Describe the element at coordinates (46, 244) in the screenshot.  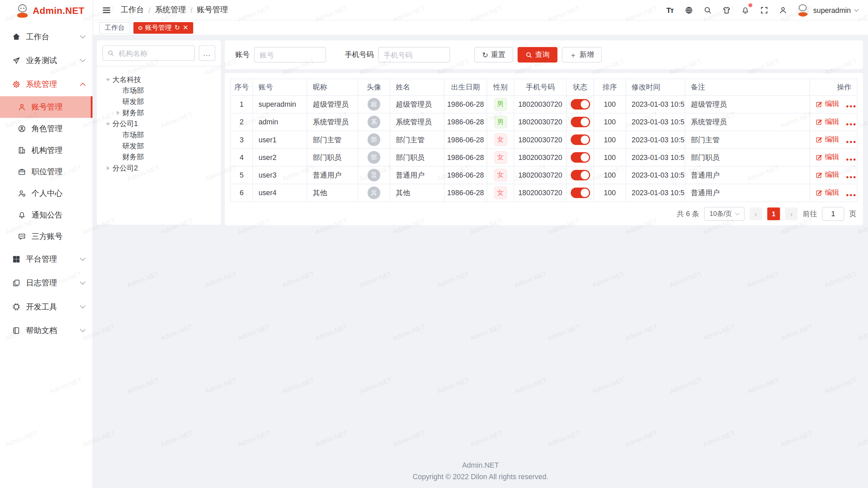
I see `sidebar: Admin.NET 工作台业务测试系统管理账号管理角色管理机构管理职位管理个人中…` at that location.